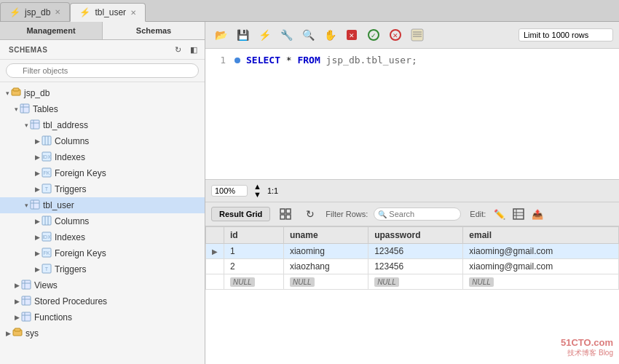 The width and height of the screenshot is (619, 364). Describe the element at coordinates (417, 214) in the screenshot. I see `filter-search-input` at that location.